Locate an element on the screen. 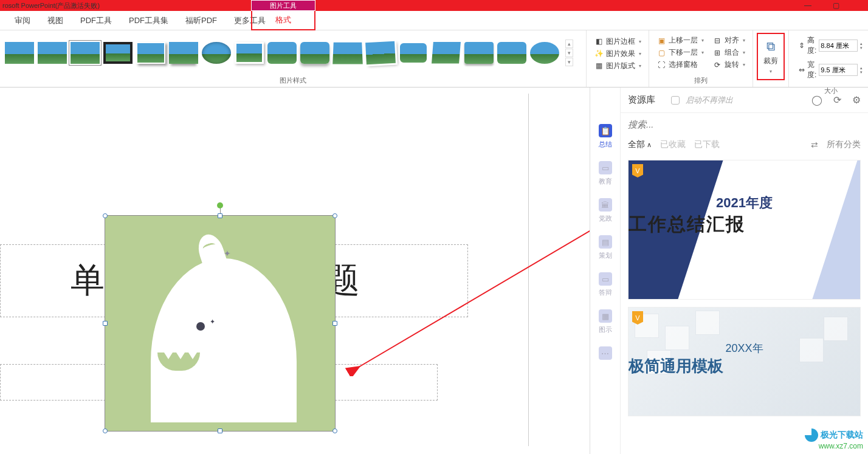 The width and height of the screenshot is (868, 454). government-icon: 🏛 is located at coordinates (605, 205).